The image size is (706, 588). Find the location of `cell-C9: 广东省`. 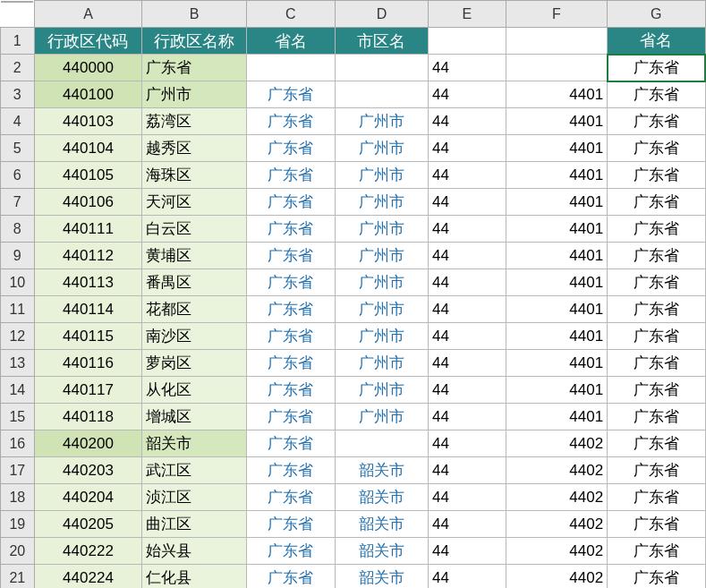

cell-C9: 广东省 is located at coordinates (290, 256).